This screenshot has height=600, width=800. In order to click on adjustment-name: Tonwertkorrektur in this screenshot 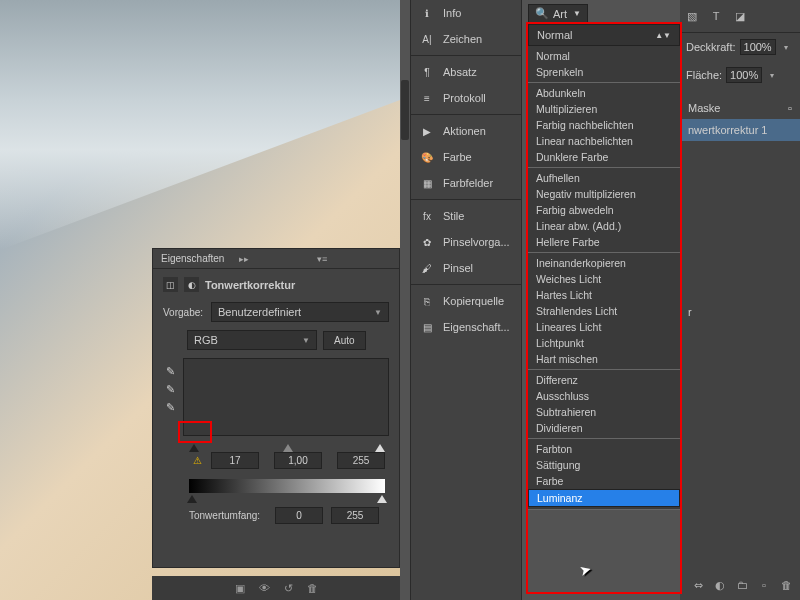, I will do `click(250, 285)`.